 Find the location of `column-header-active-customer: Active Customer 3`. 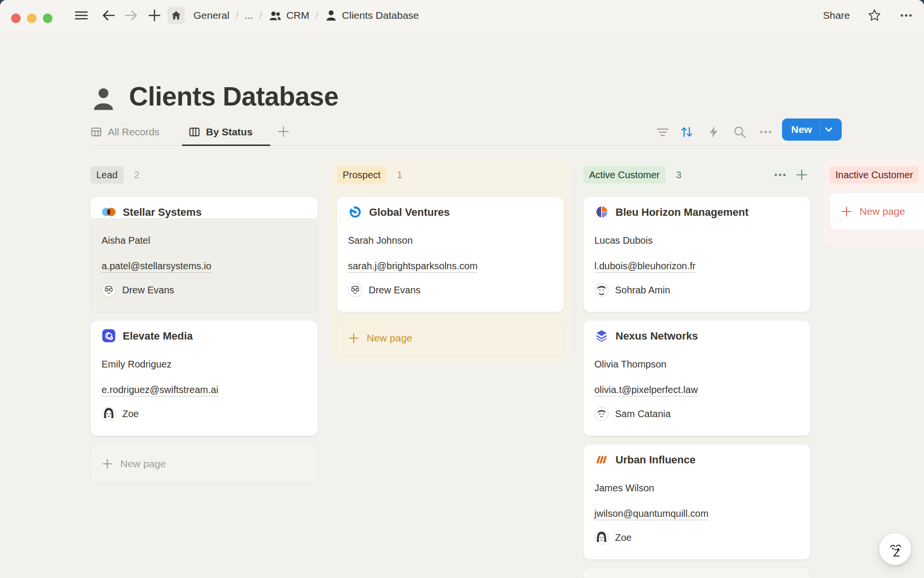

column-header-active-customer: Active Customer 3 is located at coordinates (696, 175).